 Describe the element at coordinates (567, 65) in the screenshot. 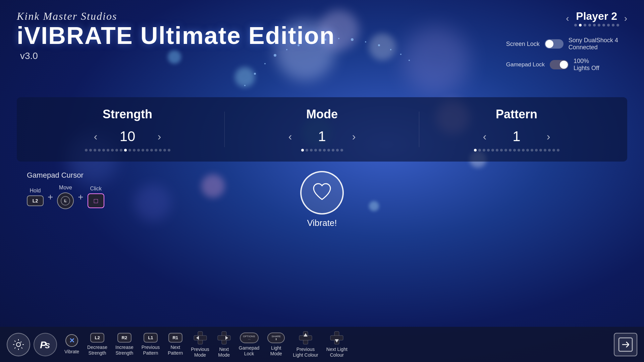

I see `gamepad-lock-row: Gamepad Lock 100% Lights Off` at that location.